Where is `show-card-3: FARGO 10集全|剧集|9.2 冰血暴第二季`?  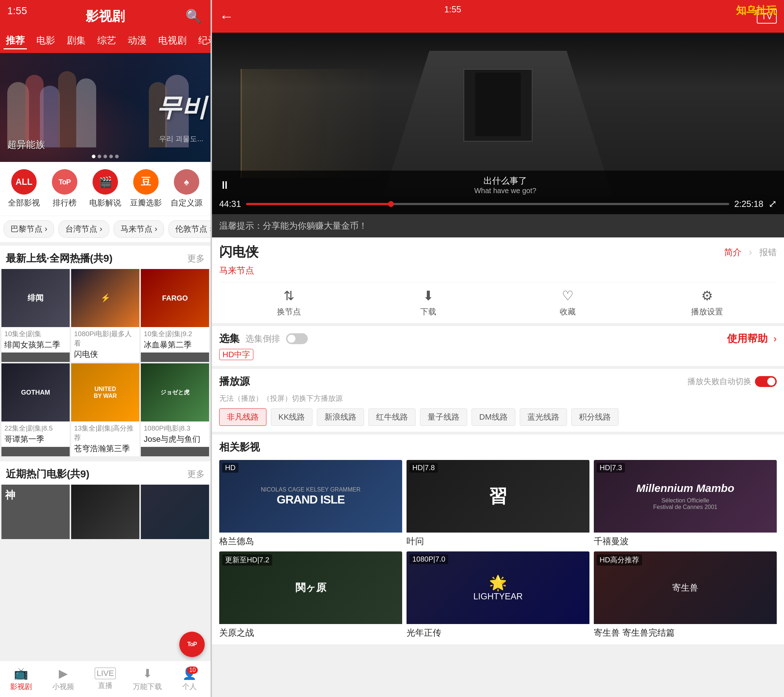 show-card-3: FARGO 10集全|剧集|9.2 冰血暴第二季 is located at coordinates (175, 315).